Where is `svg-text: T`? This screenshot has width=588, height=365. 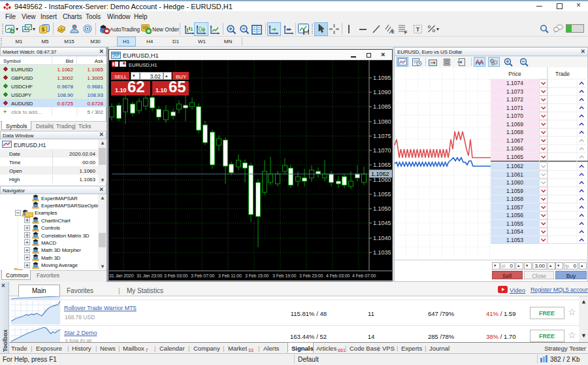 svg-text: T is located at coordinates (418, 29).